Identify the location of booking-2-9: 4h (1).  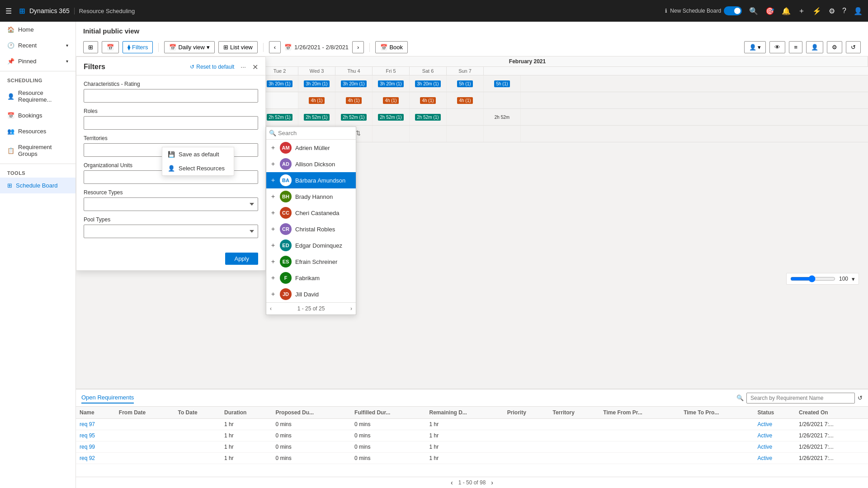
(428, 100).